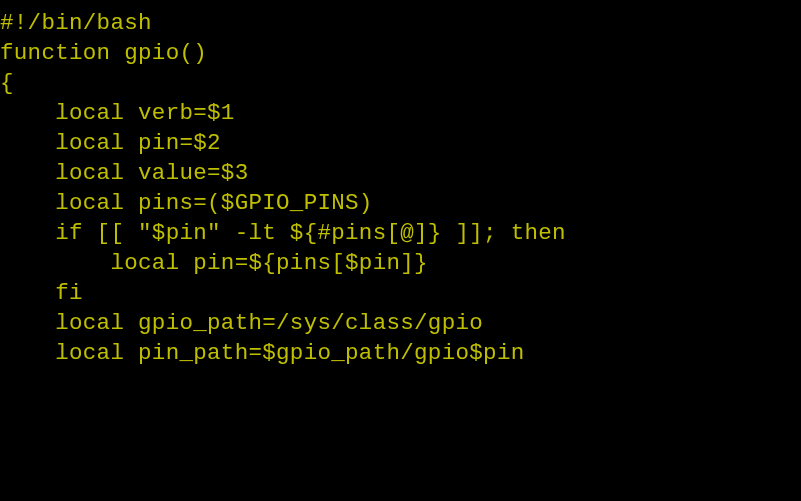 The height and width of the screenshot is (501, 801). What do you see at coordinates (400, 83) in the screenshot?
I see `code-line: {` at bounding box center [400, 83].